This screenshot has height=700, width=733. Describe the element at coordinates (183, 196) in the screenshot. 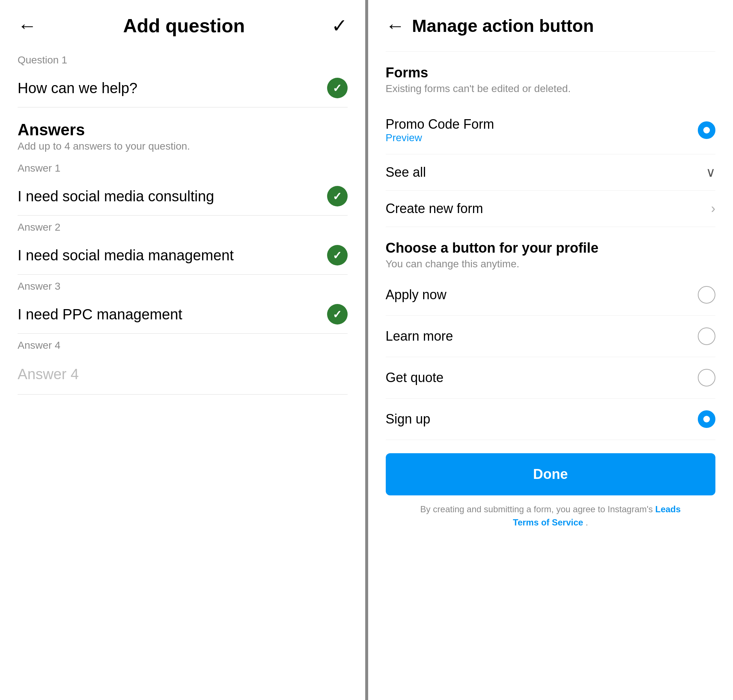

I see `answer1-row: I need social media consulting` at that location.